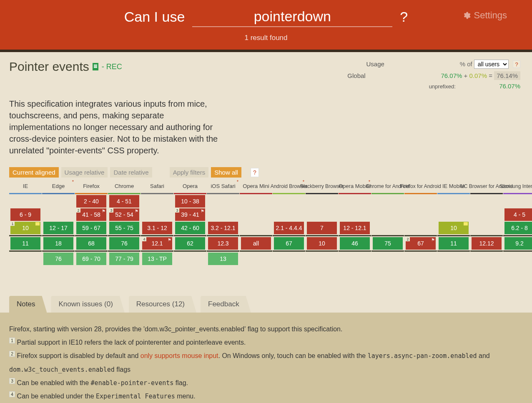 This screenshot has height=403, width=532. What do you see at coordinates (421, 243) in the screenshot?
I see `version-cell: 672⚑` at bounding box center [421, 243].